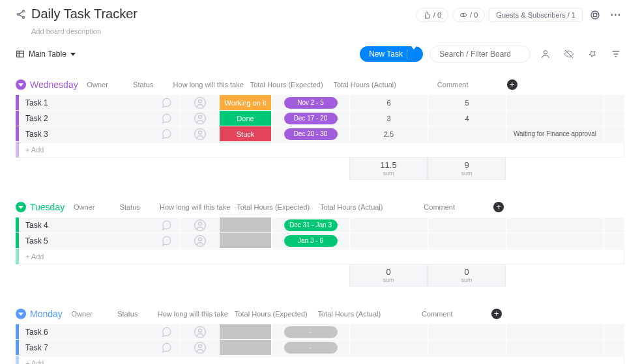 Image resolution: width=640 pixels, height=364 pixels. Describe the element at coordinates (616, 15) in the screenshot. I see `more-icon: ···` at that location.